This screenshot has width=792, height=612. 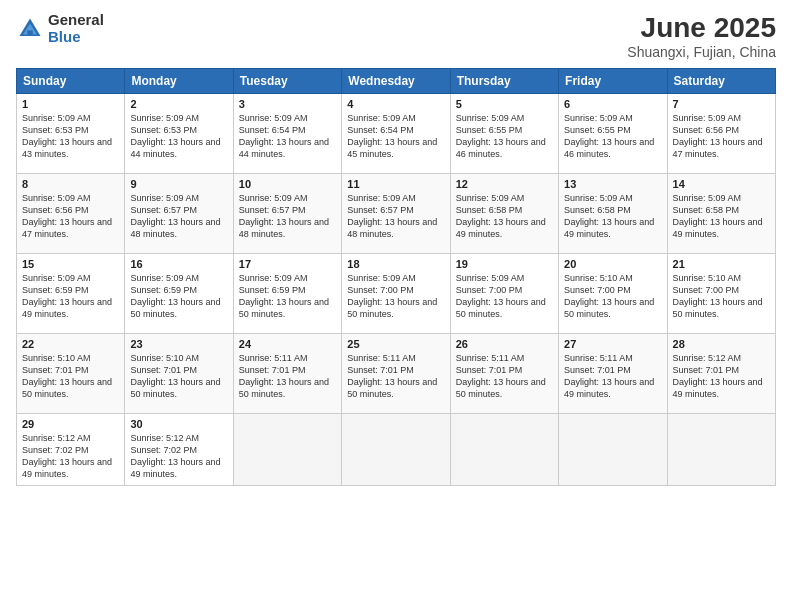 I want to click on calendar-cell: 5Sunrise: 5:09 AMSunset: 6:55 PMDaylight…, so click(x=504, y=134).